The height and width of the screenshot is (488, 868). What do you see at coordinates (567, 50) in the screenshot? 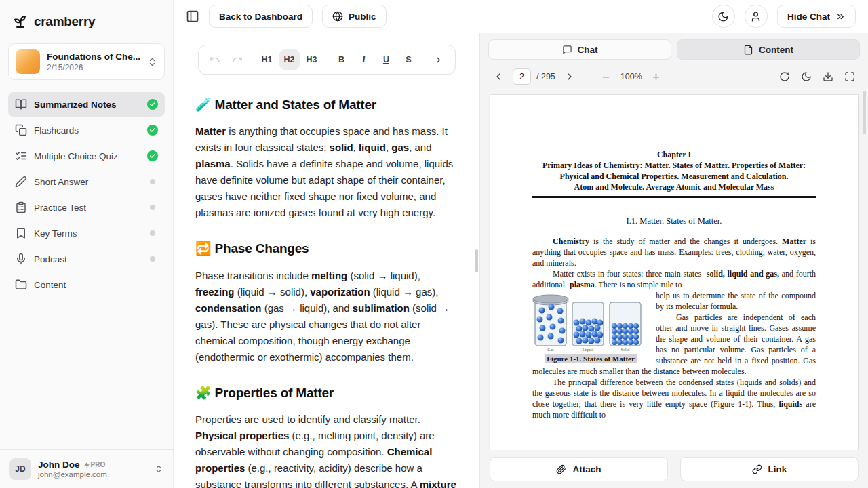
I see `chat-bubble-icon` at bounding box center [567, 50].